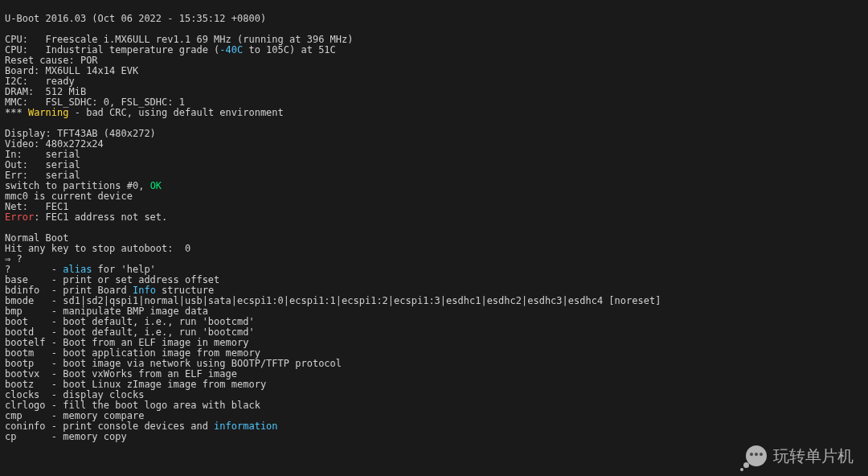 This screenshot has height=476, width=868. What do you see at coordinates (106, 311) in the screenshot?
I see `help-bmp: bmp - manipulate BMP image data` at bounding box center [106, 311].